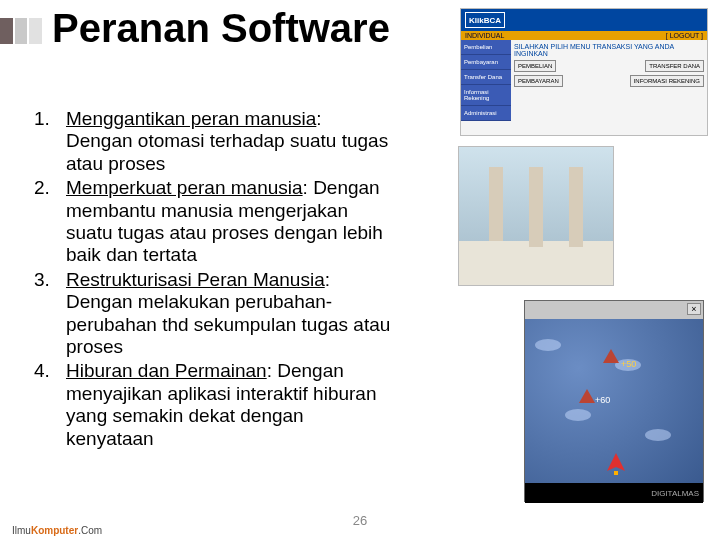 The image size is (720, 540). Describe the element at coordinates (50, 222) in the screenshot. I see `item-number: 2.` at that location.